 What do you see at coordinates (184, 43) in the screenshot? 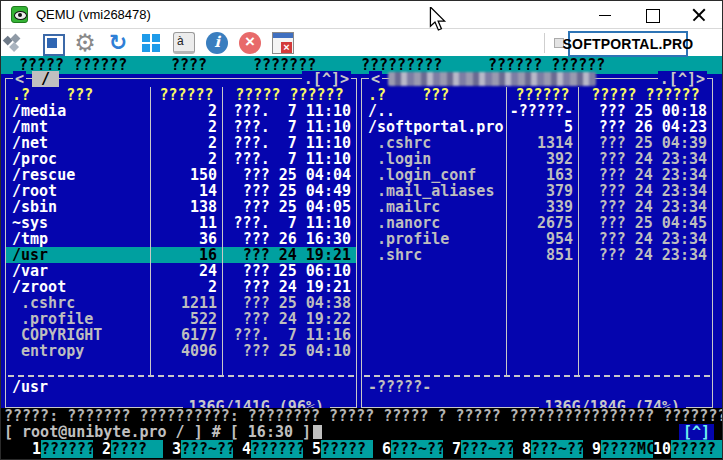
I see `keyboard-icon: à` at bounding box center [184, 43].